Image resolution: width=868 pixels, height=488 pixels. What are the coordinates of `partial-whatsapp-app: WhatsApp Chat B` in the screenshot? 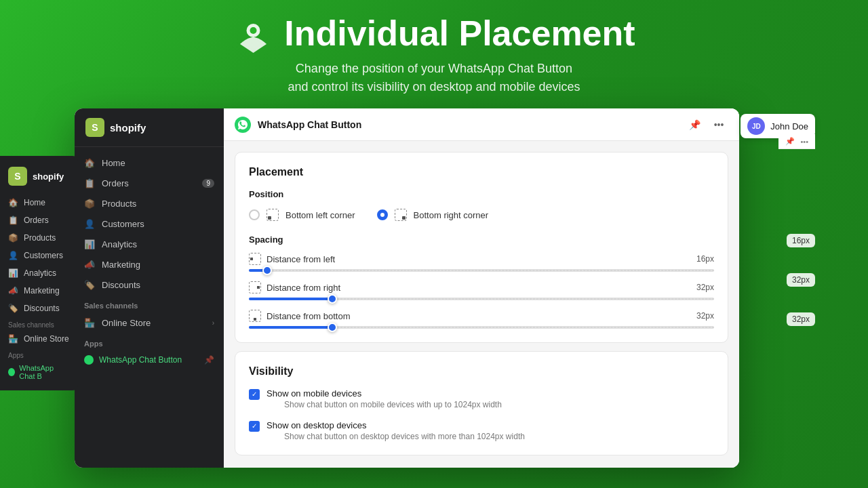 It's located at (39, 372).